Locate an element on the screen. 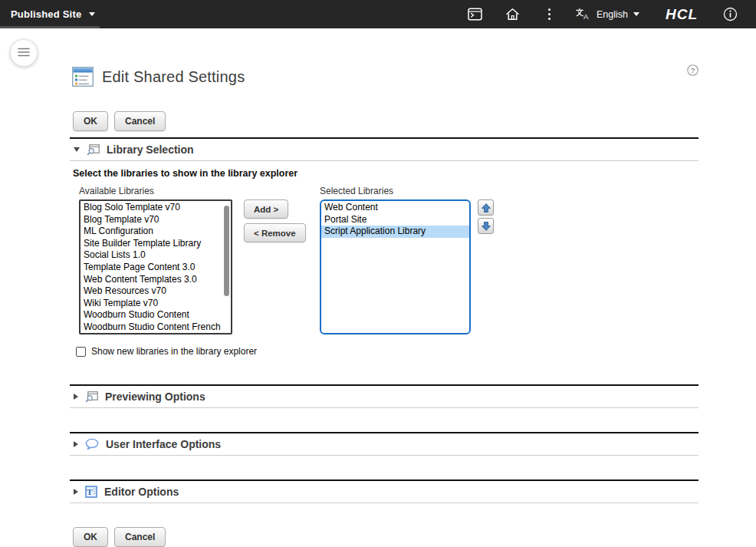 The image size is (756, 547). list-item: Web Resources v70 is located at coordinates (156, 292).